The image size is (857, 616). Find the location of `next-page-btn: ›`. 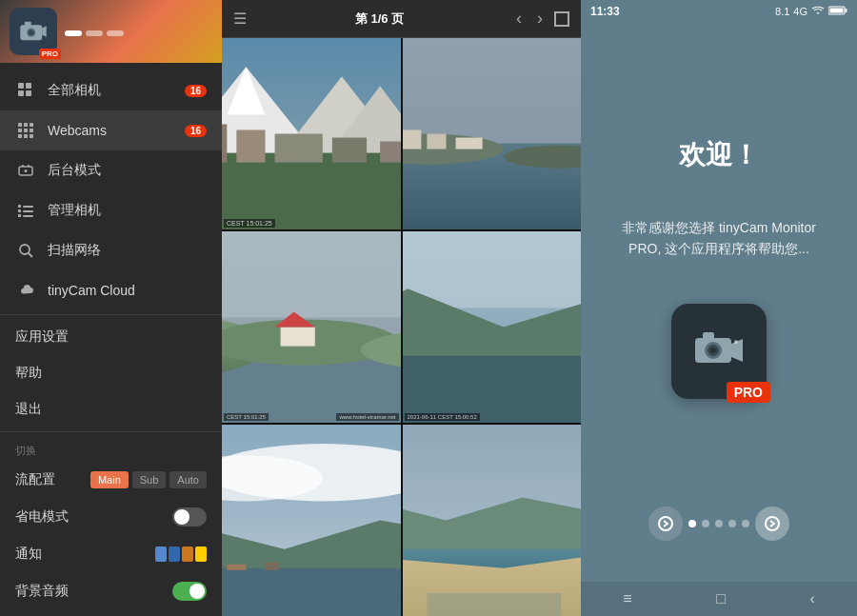

next-page-btn: › is located at coordinates (540, 19).